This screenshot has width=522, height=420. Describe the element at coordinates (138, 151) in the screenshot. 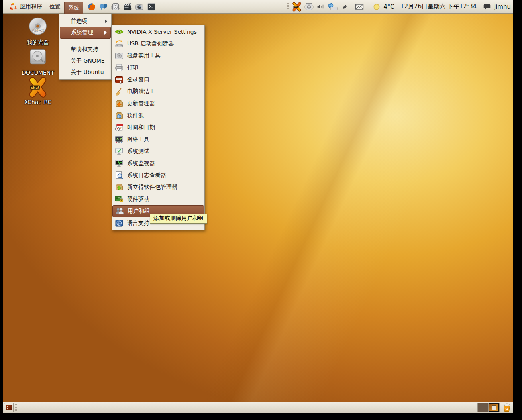

I see `menu-item-label: 系统测试` at that location.